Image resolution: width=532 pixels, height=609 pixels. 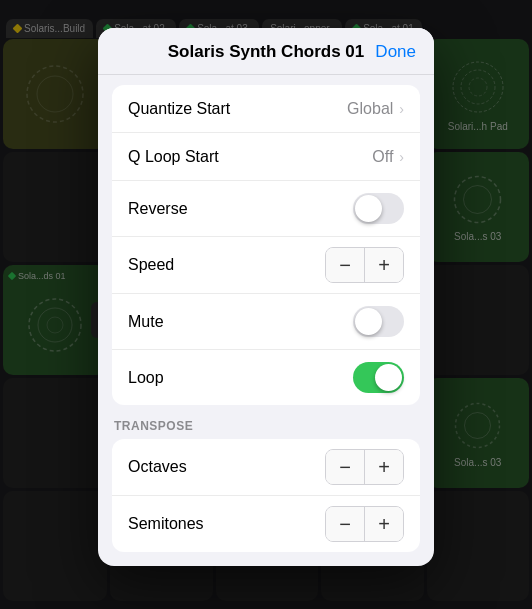 What do you see at coordinates (364, 524) in the screenshot?
I see `semitones-stepper: − +` at bounding box center [364, 524].